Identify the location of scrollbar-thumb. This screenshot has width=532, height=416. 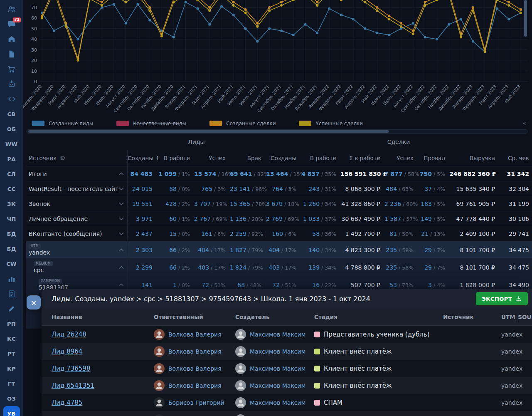
(209, 131).